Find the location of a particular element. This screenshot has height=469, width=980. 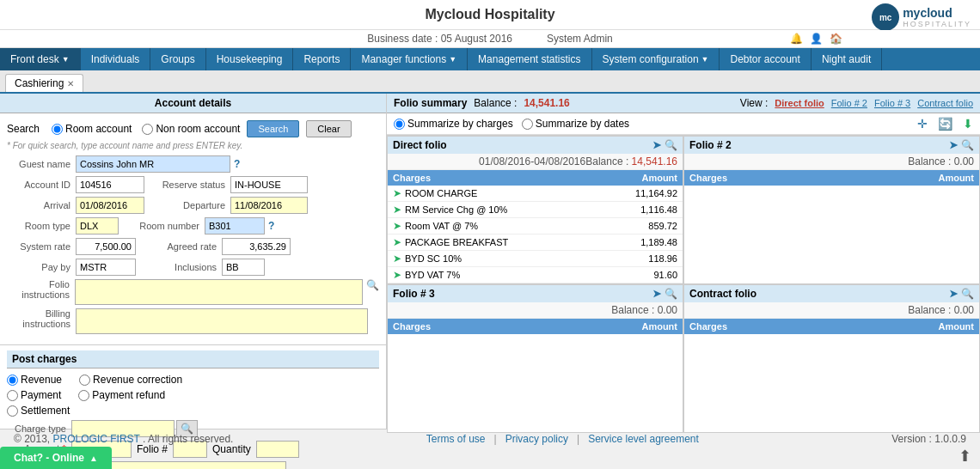

refresh-icon: 🔄 is located at coordinates (946, 124).